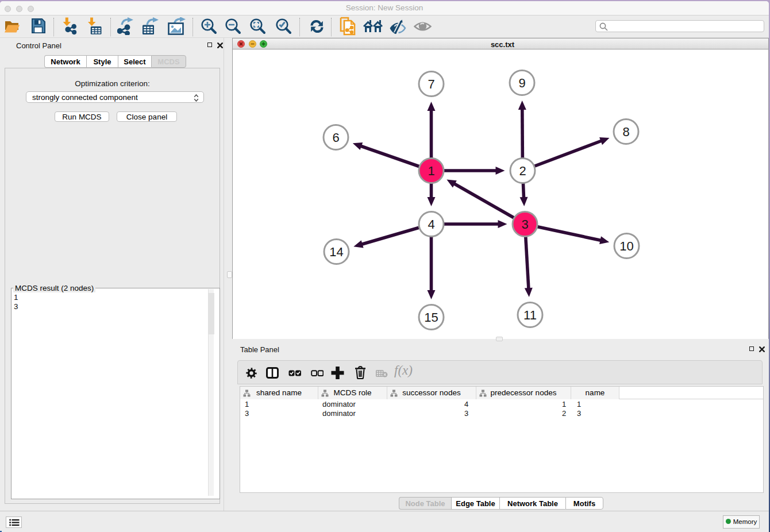 This screenshot has width=770, height=532. What do you see at coordinates (525, 224) in the screenshot?
I see `svg-text: 3` at bounding box center [525, 224].